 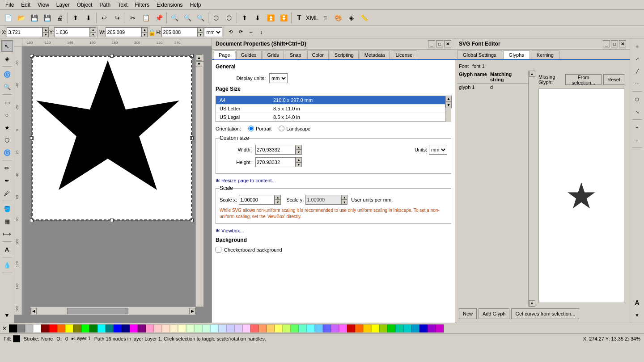 I want to click on tweak-tool: 🌀, so click(x=7, y=74).